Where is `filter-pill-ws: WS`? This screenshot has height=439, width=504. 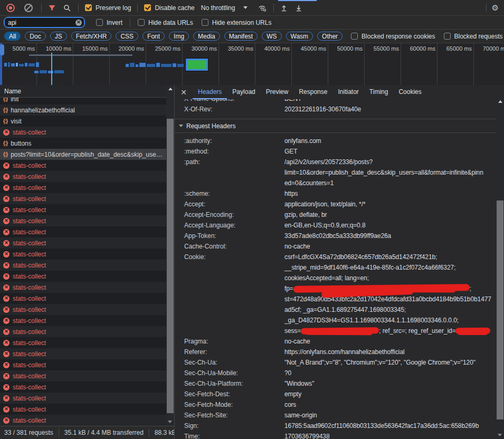
filter-pill-ws: WS is located at coordinates (271, 36).